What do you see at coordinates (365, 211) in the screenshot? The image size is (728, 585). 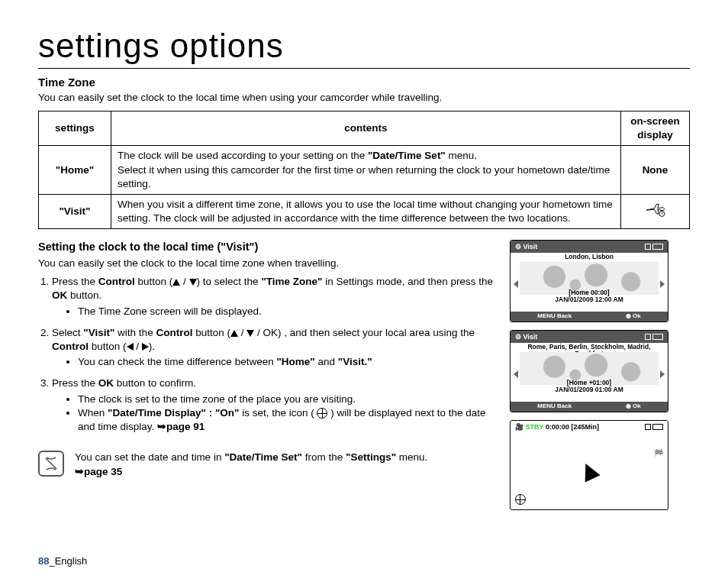 I see `table-row: "Visit" When you visit a different time …` at bounding box center [365, 211].